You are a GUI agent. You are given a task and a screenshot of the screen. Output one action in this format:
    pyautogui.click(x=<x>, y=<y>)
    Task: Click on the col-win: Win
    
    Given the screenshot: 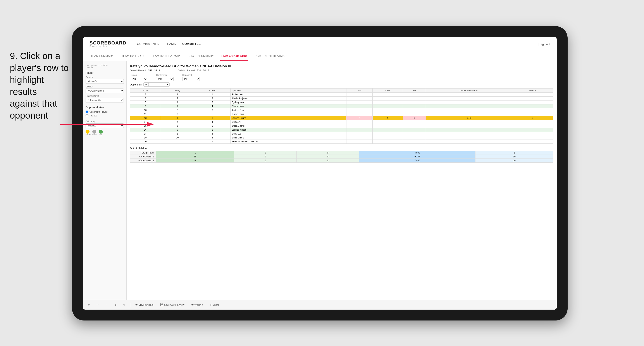 What is the action you would take?
    pyautogui.click(x=360, y=91)
    